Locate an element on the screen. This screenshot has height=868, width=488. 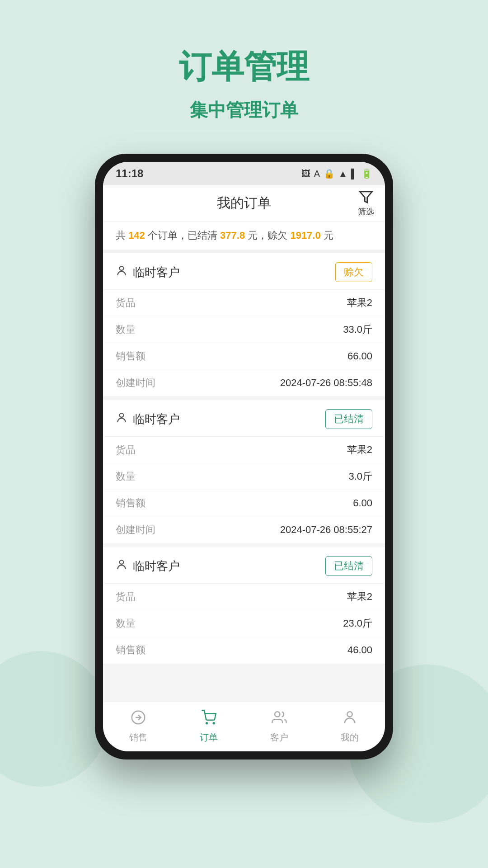
order-detail-value: 2024-07-26 08:55:48 is located at coordinates (326, 383).